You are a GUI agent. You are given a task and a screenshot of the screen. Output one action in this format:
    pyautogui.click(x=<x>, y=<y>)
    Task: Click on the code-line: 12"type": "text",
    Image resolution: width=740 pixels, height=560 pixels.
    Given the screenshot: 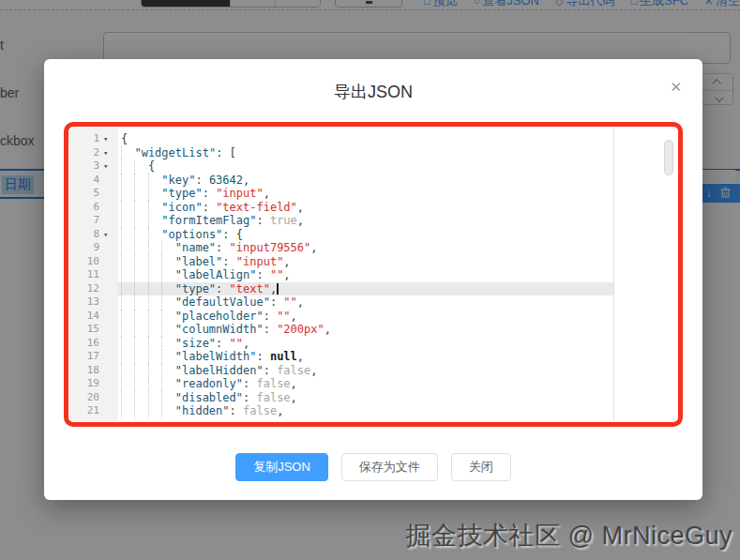 What is the action you would take?
    pyautogui.click(x=373, y=289)
    